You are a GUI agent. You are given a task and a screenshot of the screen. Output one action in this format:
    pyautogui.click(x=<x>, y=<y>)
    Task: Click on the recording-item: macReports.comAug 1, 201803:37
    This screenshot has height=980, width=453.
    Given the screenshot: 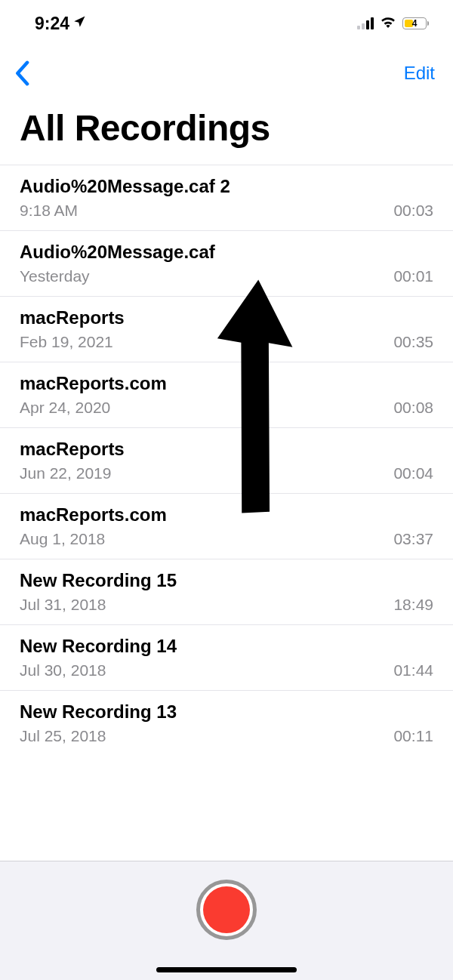 What is the action you would take?
    pyautogui.click(x=226, y=525)
    